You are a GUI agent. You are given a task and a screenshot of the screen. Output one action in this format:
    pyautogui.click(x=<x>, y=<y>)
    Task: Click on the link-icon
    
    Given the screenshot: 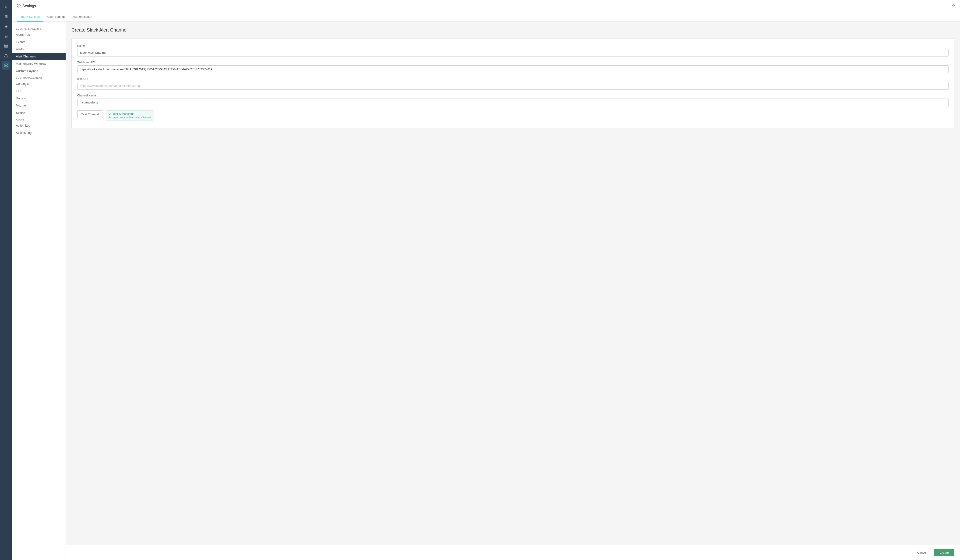 What is the action you would take?
    pyautogui.click(x=954, y=6)
    